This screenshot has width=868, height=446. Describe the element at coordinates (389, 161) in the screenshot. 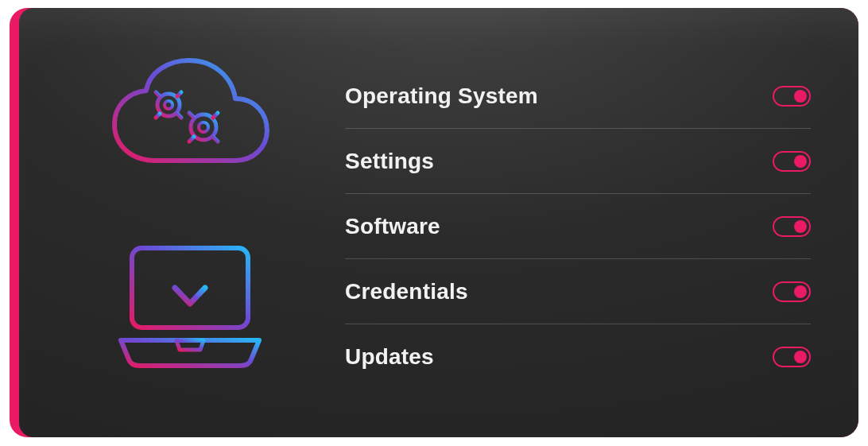

I see `row-label: Settings` at that location.